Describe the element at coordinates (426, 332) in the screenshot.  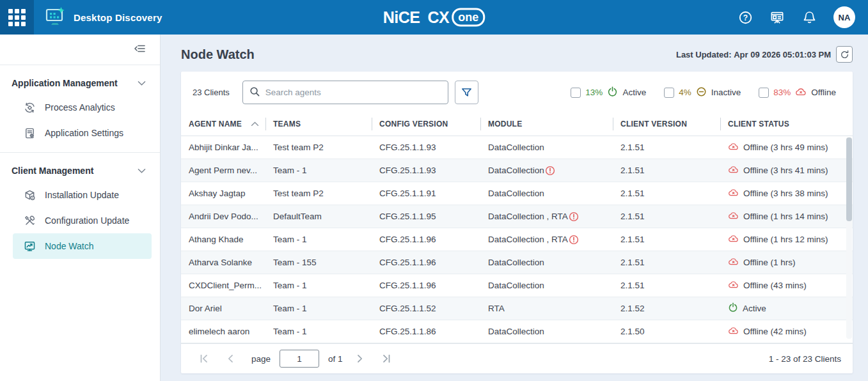
I see `config-version-cell: CFG.25.1.1.86` at that location.